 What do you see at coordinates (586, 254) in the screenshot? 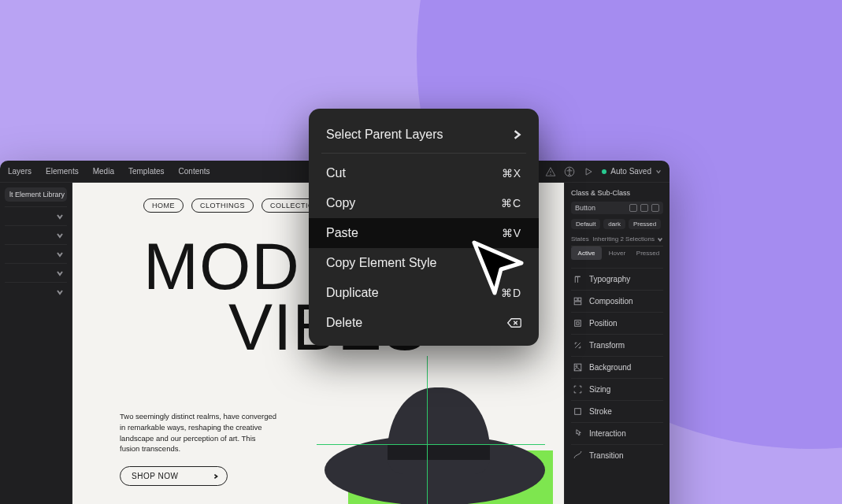
I see `state-active: Active` at bounding box center [586, 254].